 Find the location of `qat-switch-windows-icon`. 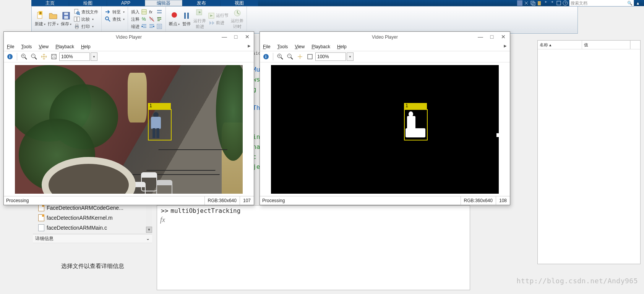

qat-switch-windows-icon is located at coordinates (559, 3).